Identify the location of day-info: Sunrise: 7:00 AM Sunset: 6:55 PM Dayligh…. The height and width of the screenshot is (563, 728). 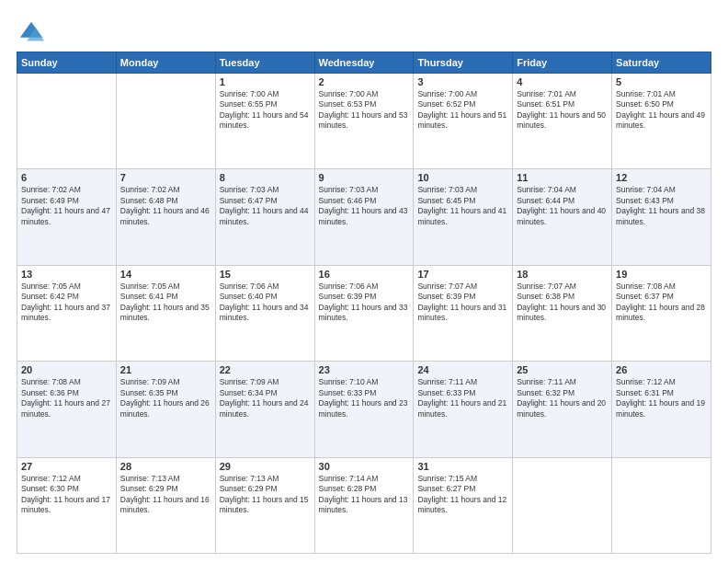
(265, 110).